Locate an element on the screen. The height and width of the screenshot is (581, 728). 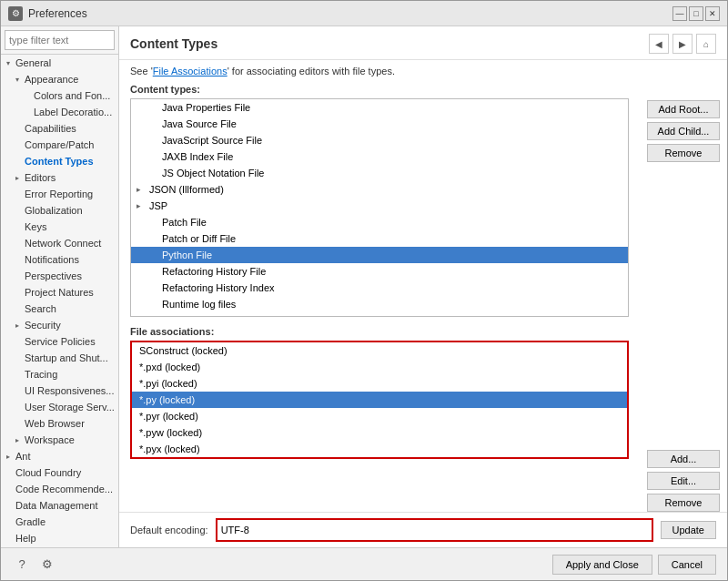
sidebar-item-workspace: ▸Workspace is located at coordinates (60, 440).